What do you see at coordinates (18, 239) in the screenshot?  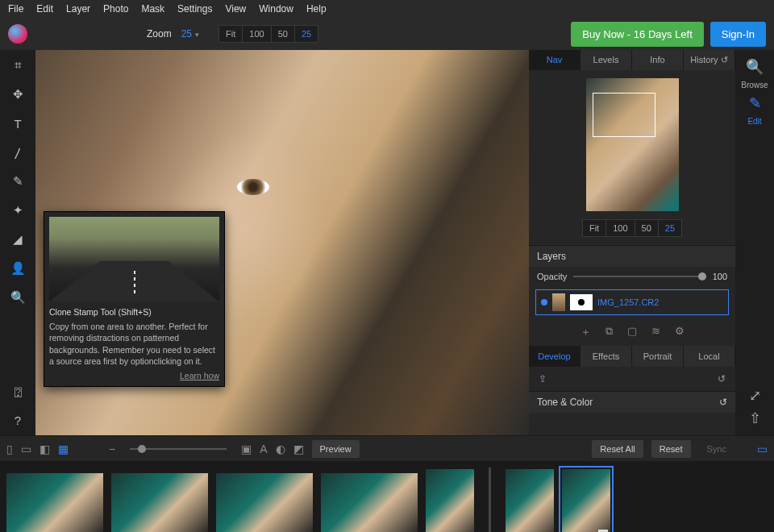 I see `dodge-icon: ◢` at bounding box center [18, 239].